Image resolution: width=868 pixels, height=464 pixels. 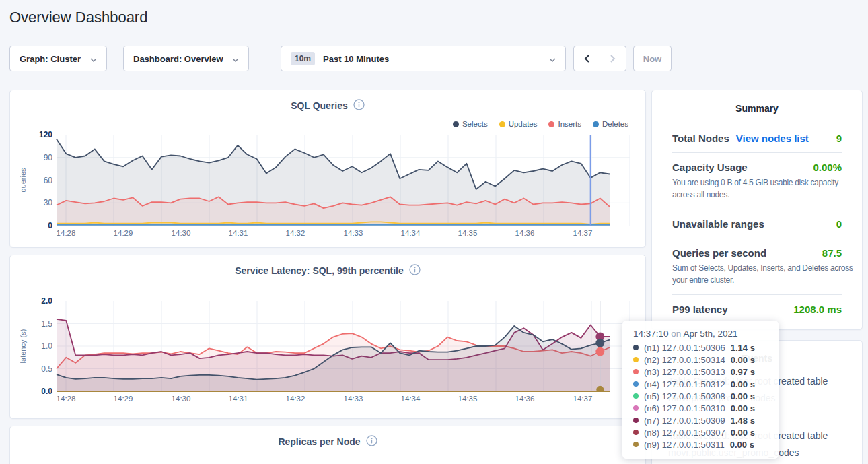 I want to click on legend-item: Updates, so click(x=518, y=124).